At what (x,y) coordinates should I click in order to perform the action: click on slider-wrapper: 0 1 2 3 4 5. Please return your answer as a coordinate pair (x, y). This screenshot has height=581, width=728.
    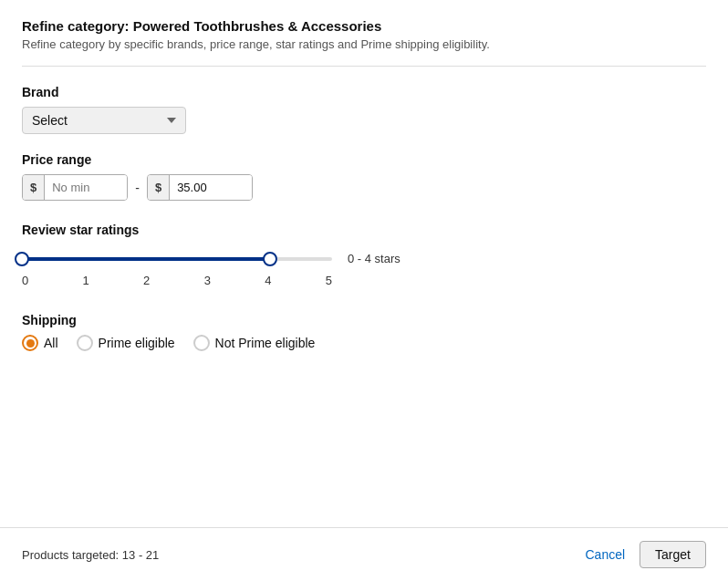
    Looking at the image, I should click on (177, 266).